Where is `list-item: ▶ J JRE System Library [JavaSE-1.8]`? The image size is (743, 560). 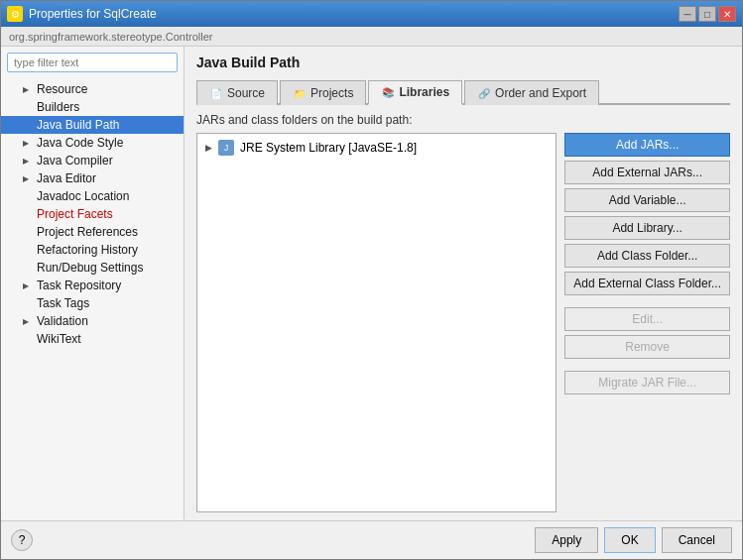 list-item: ▶ J JRE System Library [JavaSE-1.8] is located at coordinates (377, 148).